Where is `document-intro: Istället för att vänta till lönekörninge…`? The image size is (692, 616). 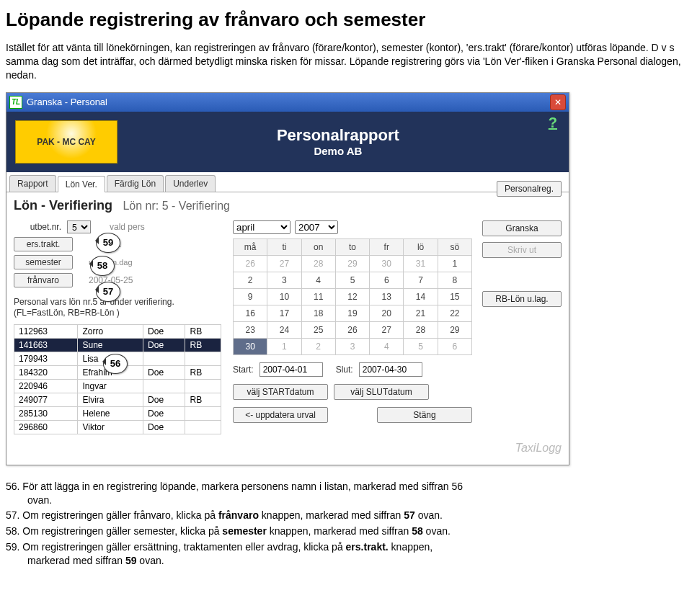
document-intro: Istället för att vänta till lönekörninge… is located at coordinates (346, 62).